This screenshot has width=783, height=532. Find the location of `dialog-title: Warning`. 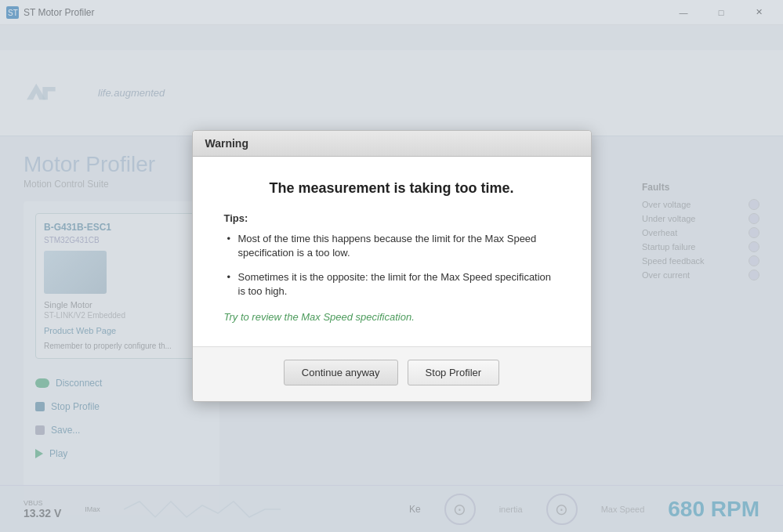

dialog-title: Warning is located at coordinates (227, 143).